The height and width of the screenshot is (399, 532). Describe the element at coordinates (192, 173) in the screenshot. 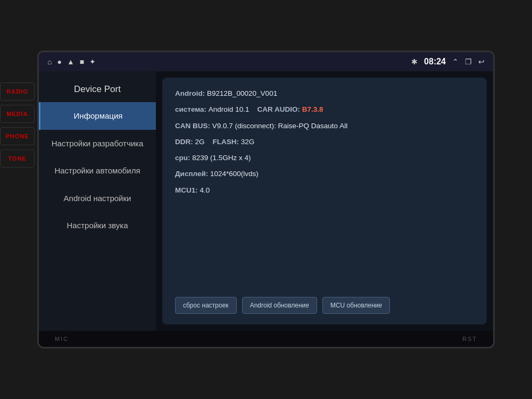

I see `display-label: Дисплей:` at that location.